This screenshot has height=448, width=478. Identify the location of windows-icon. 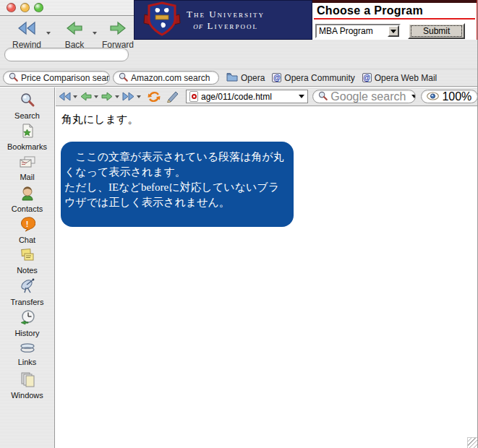
(27, 381).